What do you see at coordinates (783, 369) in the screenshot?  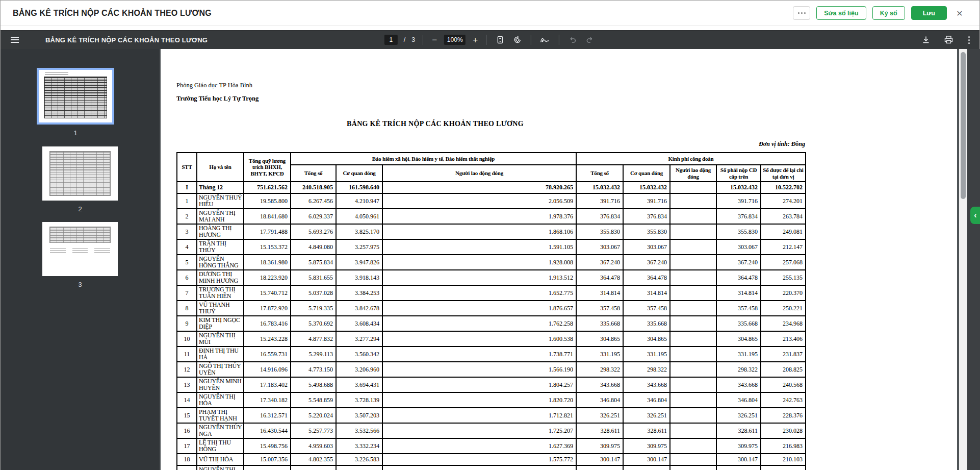 I see `table-cell: 208.825` at bounding box center [783, 369].